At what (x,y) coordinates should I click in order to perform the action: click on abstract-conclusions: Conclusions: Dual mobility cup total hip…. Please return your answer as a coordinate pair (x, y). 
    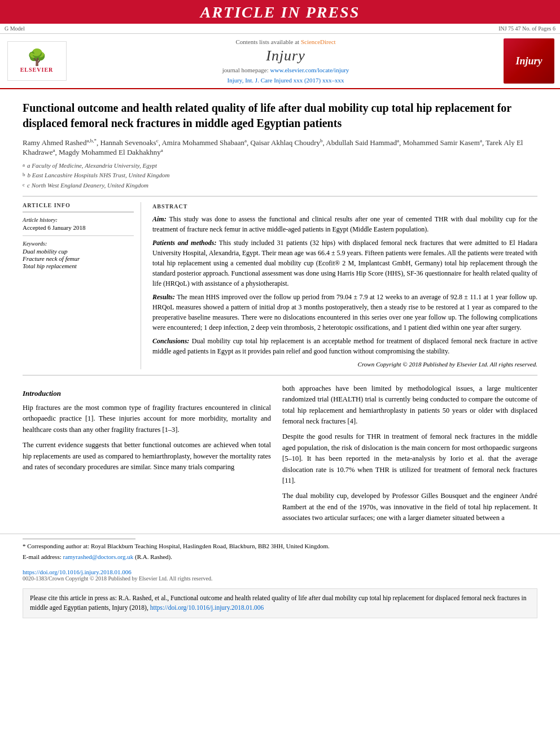
    Looking at the image, I should click on (345, 346).